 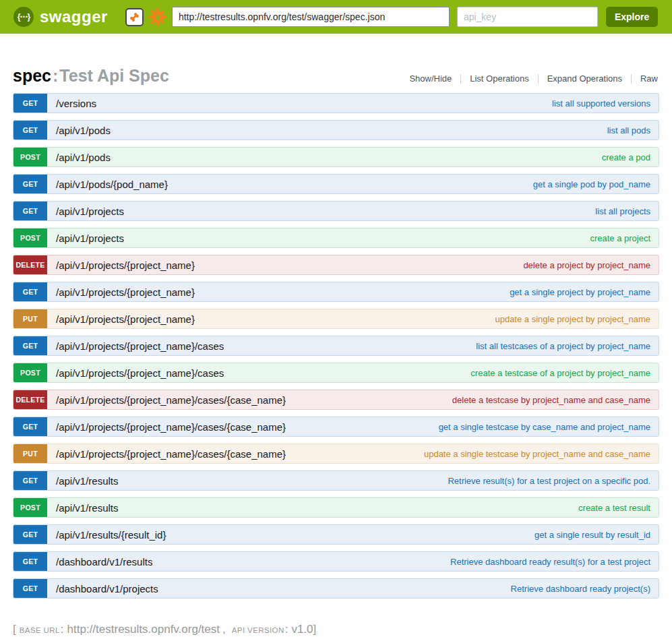 What do you see at coordinates (336, 508) in the screenshot?
I see `endpoint-row: POST /api/v1/results create a test resul…` at bounding box center [336, 508].